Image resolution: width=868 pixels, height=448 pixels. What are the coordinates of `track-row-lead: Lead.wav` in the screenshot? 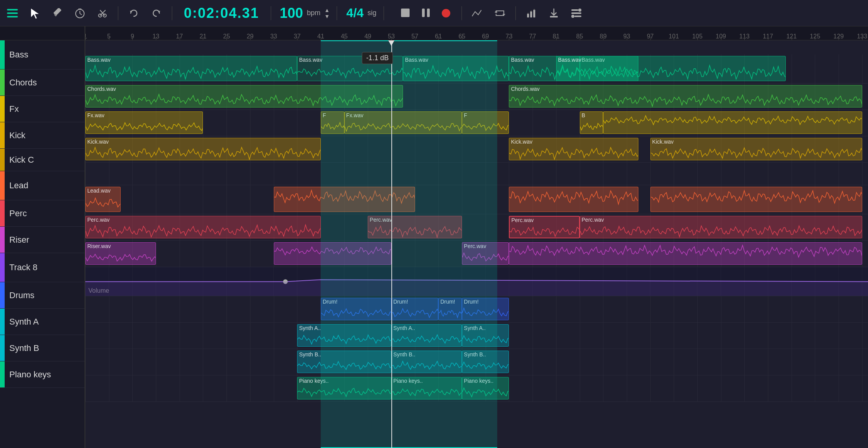 It's located at (477, 200).